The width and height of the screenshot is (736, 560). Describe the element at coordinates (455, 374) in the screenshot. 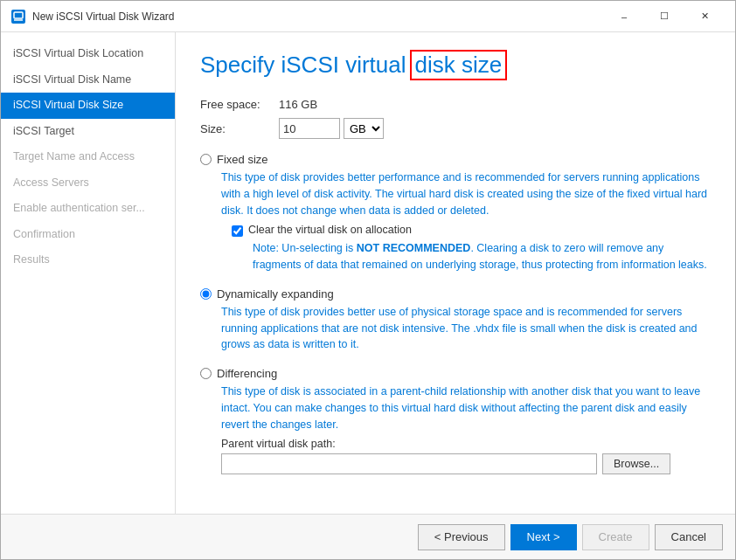

I see `differencing-radio-row: Differencing` at that location.